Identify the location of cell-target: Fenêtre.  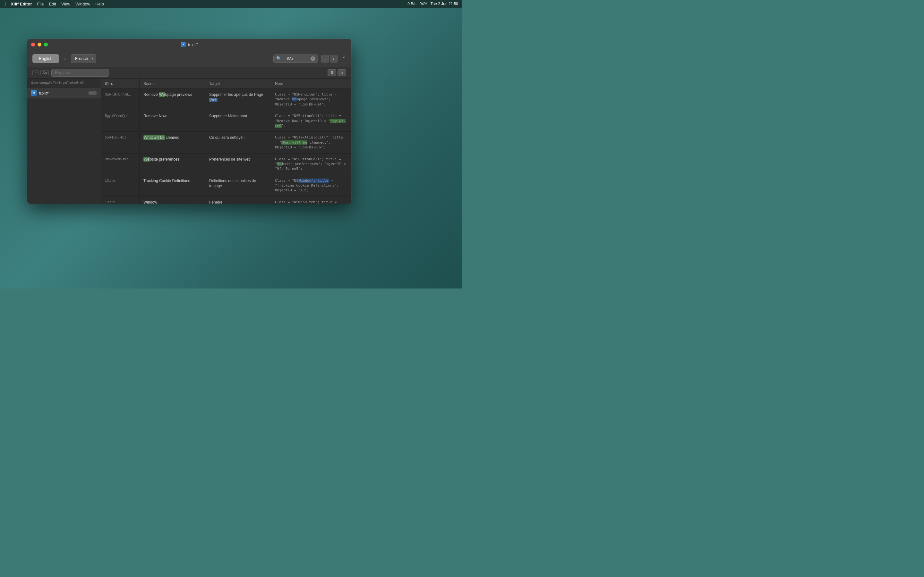
(238, 200).